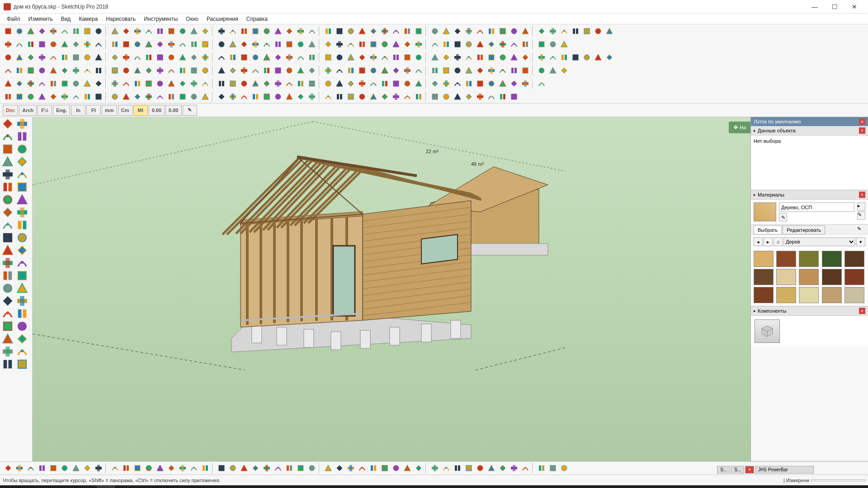  What do you see at coordinates (161, 19) in the screenshot?
I see `menu-инструменты: Инструменты` at bounding box center [161, 19].